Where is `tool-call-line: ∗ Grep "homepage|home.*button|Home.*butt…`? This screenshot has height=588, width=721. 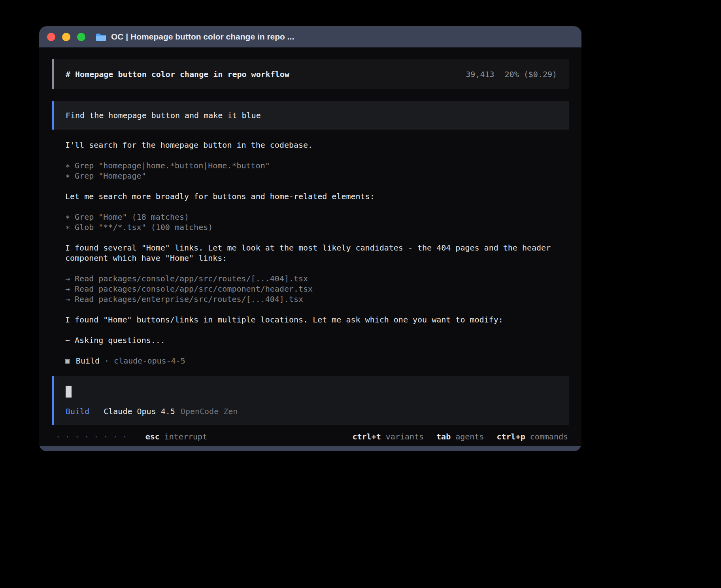 tool-call-line: ∗ Grep "homepage|home.*button|Home.*butt… is located at coordinates (317, 166).